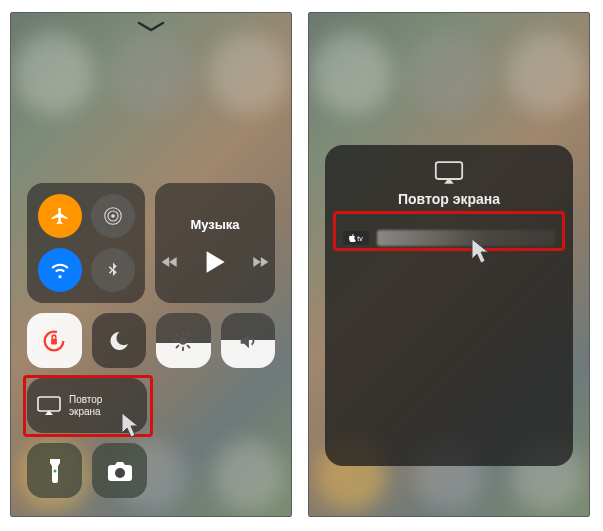 Image resolution: width=603 pixels, height=531 pixels. I want to click on music-label: Музыка, so click(214, 224).